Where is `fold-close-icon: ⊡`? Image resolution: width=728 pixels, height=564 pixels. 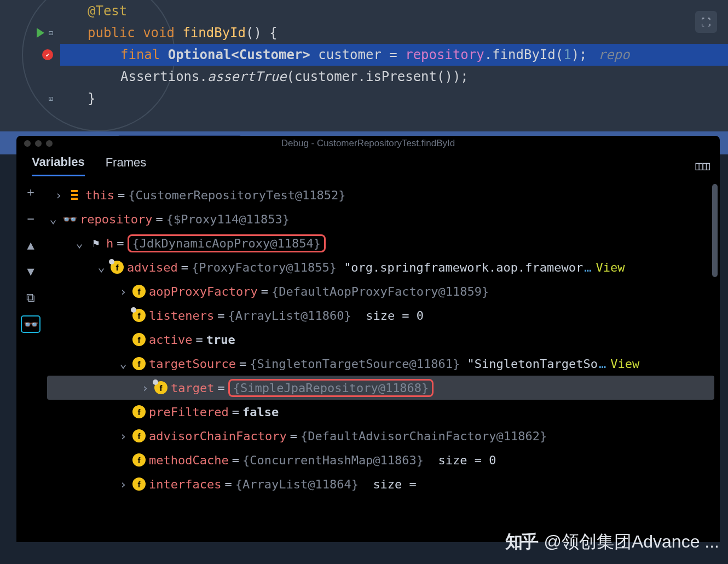
fold-close-icon: ⊡ is located at coordinates (51, 99).